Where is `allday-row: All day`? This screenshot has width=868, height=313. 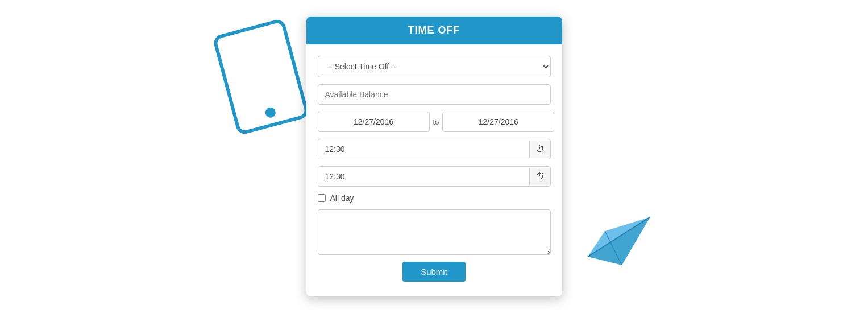
allday-row: All day is located at coordinates (434, 198).